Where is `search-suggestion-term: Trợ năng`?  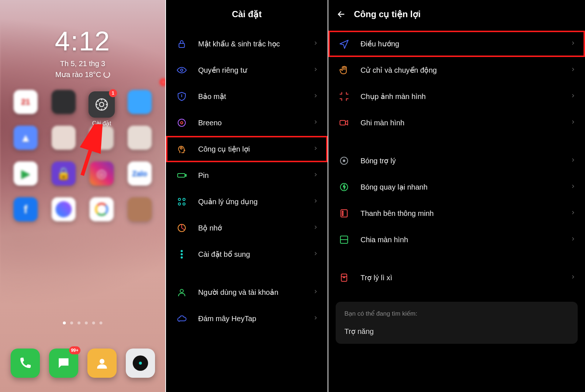
search-suggestion-term: Trợ năng is located at coordinates (457, 331).